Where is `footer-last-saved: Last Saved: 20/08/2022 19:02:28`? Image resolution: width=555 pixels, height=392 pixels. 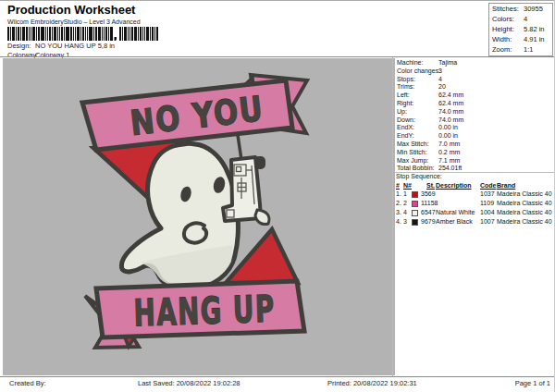 footer-last-saved: Last Saved: 20/08/2022 19:02:28 is located at coordinates (189, 383).